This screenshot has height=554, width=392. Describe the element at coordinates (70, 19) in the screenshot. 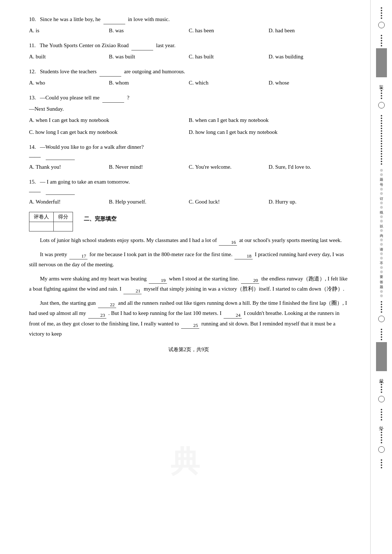

I see `q10-body: Since he was a little boy, he` at that location.